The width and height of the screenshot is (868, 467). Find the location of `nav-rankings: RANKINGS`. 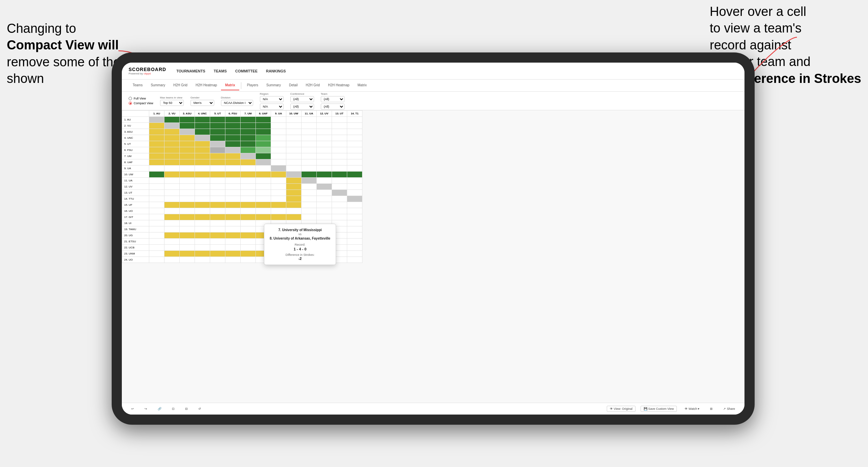

nav-rankings: RANKINGS is located at coordinates (276, 71).